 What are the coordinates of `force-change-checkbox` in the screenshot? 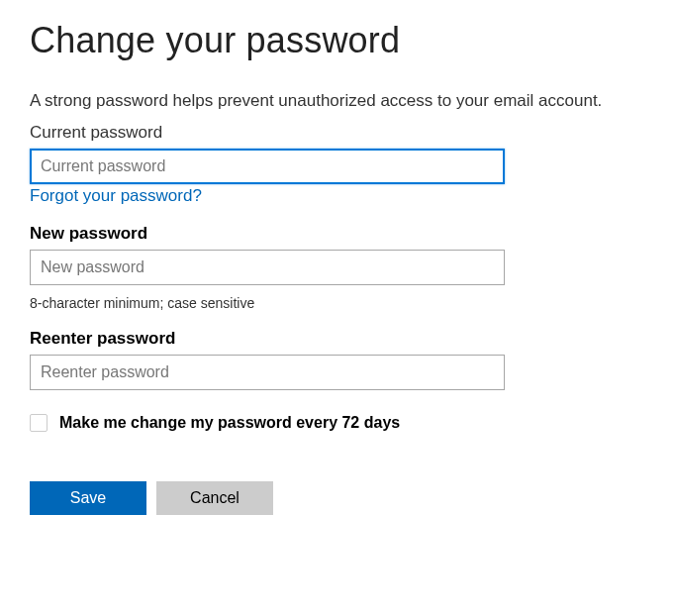 It's located at (39, 423).